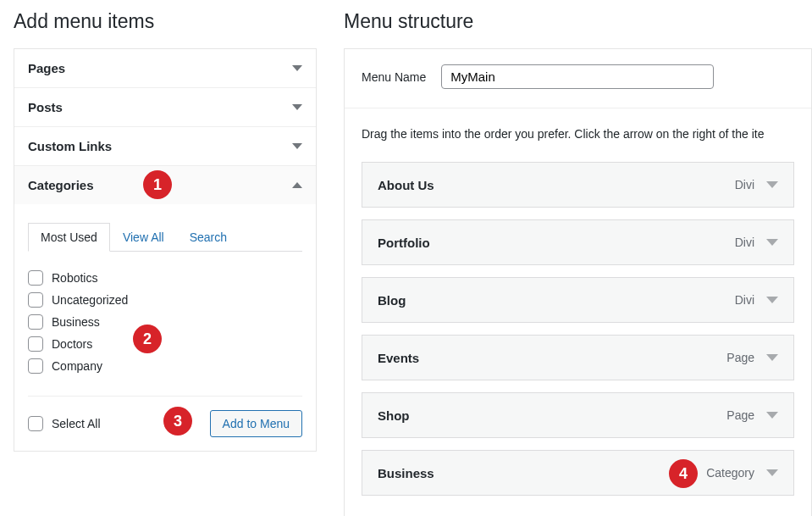 Image resolution: width=812 pixels, height=516 pixels. Describe the element at coordinates (683, 474) in the screenshot. I see `annotation-badge-4: 4` at that location.